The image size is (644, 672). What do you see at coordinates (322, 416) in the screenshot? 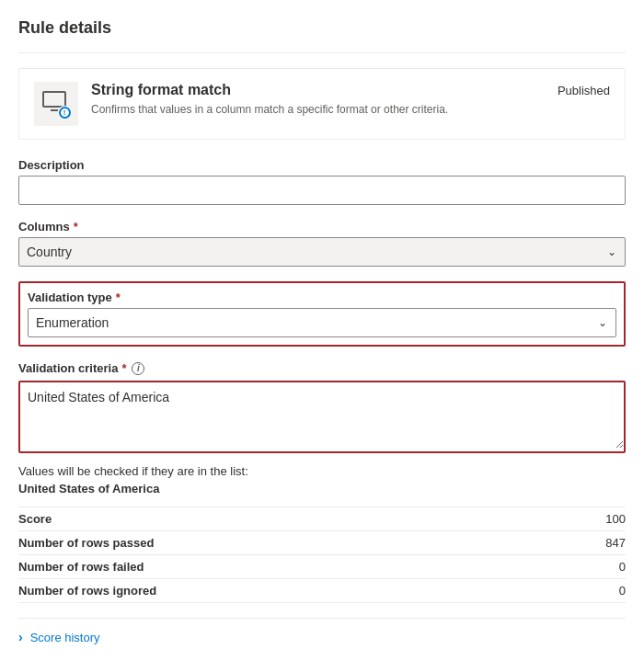
I see `validation-criteria-textarea: United States of America` at bounding box center [322, 416].